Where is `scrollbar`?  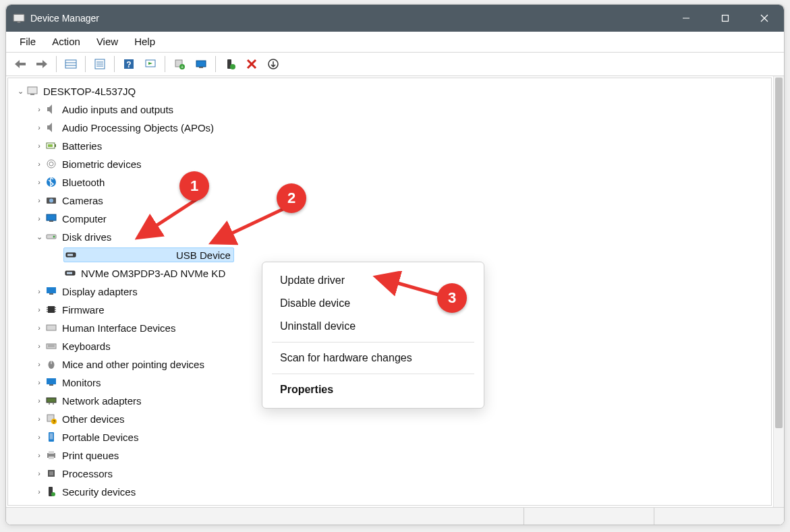 scrollbar is located at coordinates (779, 291).